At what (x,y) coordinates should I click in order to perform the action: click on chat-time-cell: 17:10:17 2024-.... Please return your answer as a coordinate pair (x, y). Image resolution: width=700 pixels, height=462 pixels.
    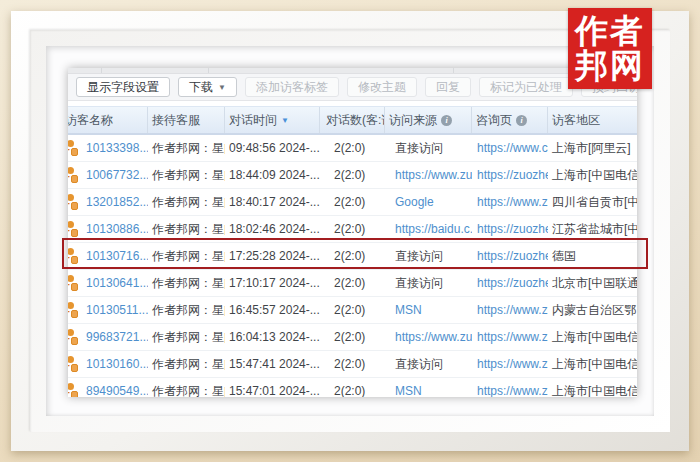
    Looking at the image, I should click on (272, 283).